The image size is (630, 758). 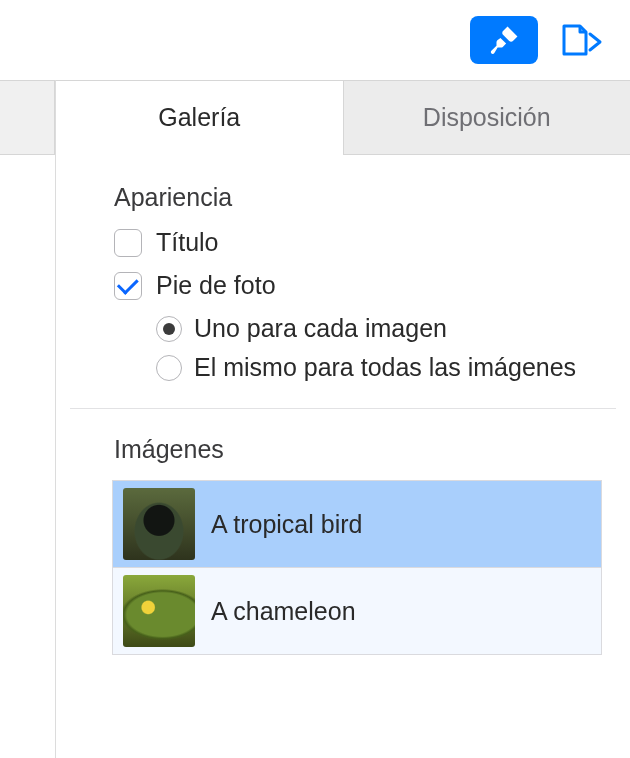 What do you see at coordinates (315, 40) in the screenshot?
I see `toolbar` at bounding box center [315, 40].